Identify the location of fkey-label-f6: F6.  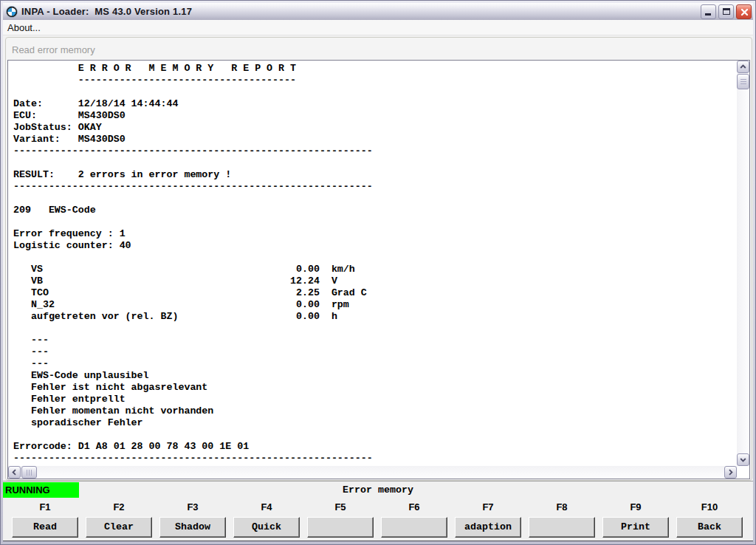
(414, 507).